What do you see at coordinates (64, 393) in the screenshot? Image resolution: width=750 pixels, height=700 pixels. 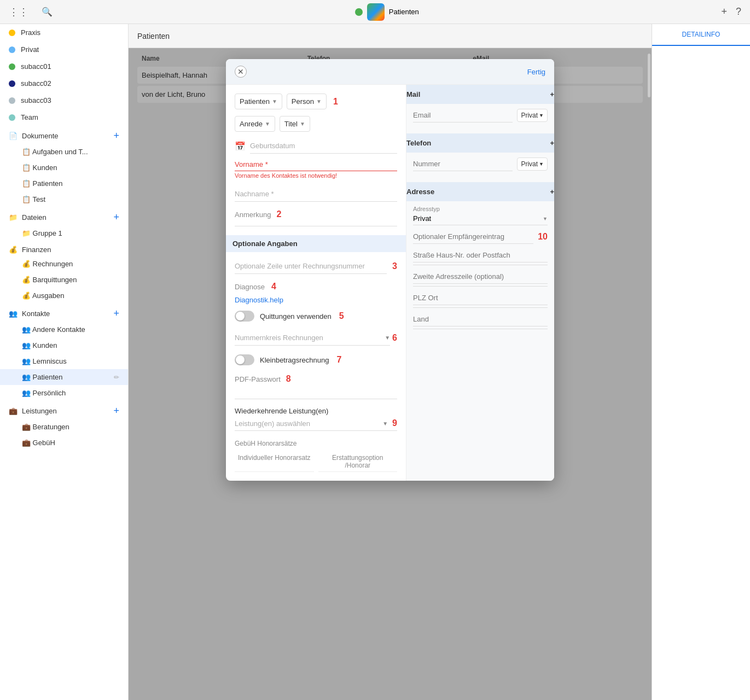 I see `sidebar-item-persoenlich: 👥 Persönlich` at bounding box center [64, 393].